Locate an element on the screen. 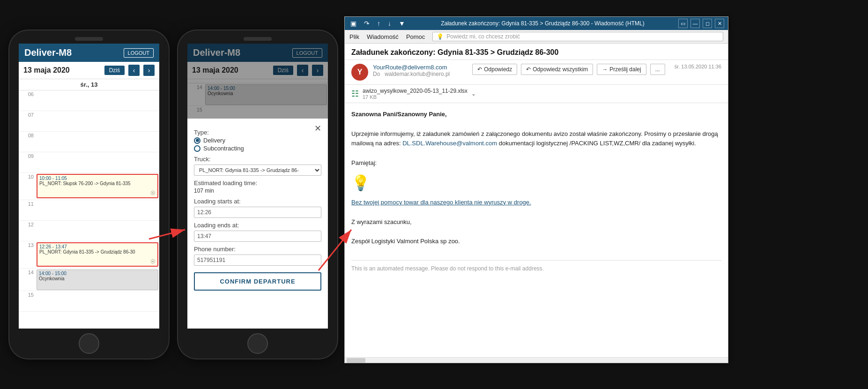  email-titlebar: ▣ ↷ ↑ ↓ ▼ Załadunek zakończony: Gdynia 8… is located at coordinates (536, 23).